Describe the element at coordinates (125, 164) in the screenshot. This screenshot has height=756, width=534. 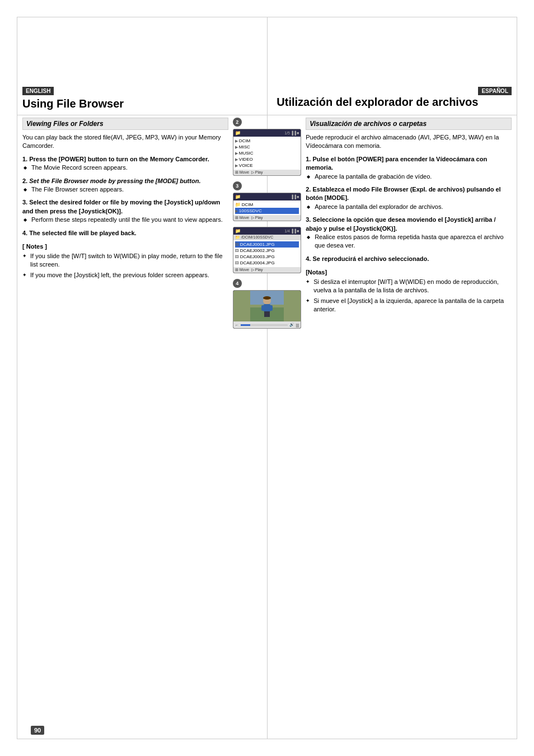
I see `english-step-1: 1. Press the [POWER] button to turn on t…` at that location.